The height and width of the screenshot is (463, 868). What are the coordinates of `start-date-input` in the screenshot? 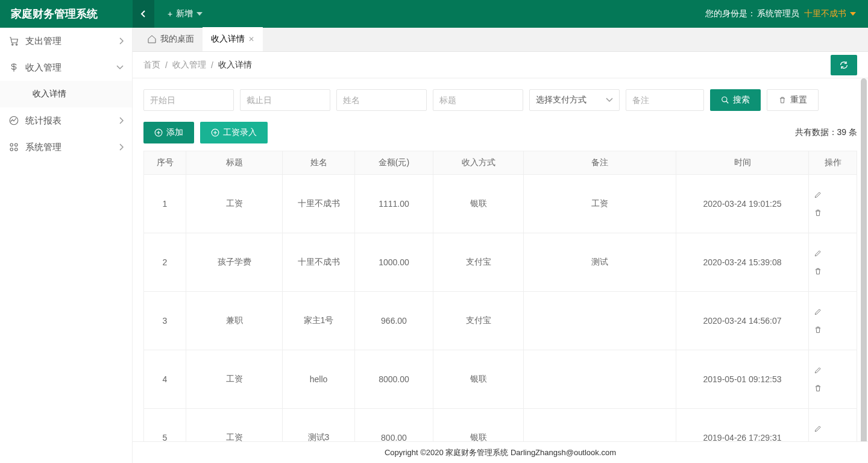 It's located at (189, 100).